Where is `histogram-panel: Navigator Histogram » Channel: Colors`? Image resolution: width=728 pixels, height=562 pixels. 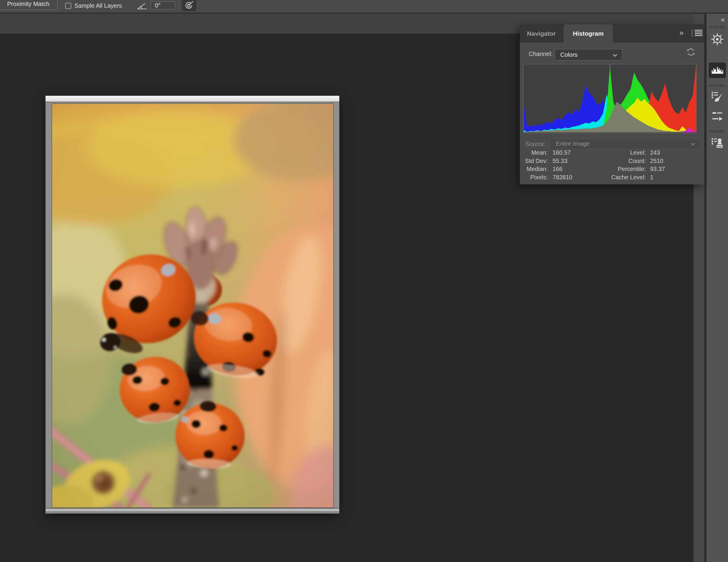 histogram-panel: Navigator Histogram » Channel: Colors is located at coordinates (612, 104).